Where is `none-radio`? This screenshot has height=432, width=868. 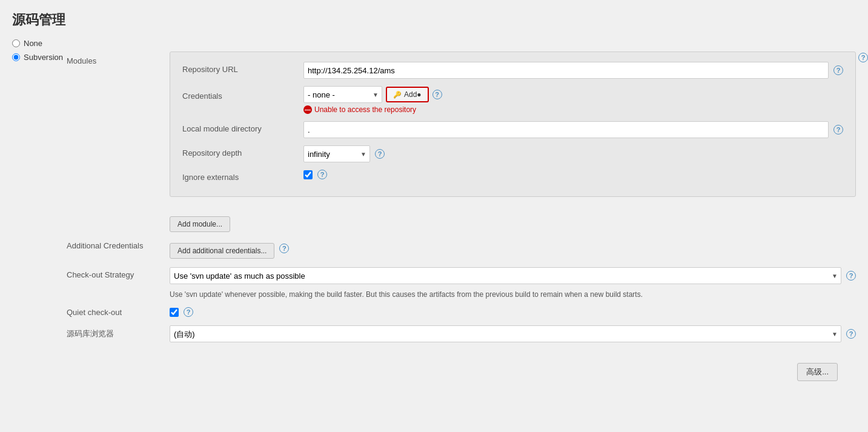
none-radio is located at coordinates (16, 44).